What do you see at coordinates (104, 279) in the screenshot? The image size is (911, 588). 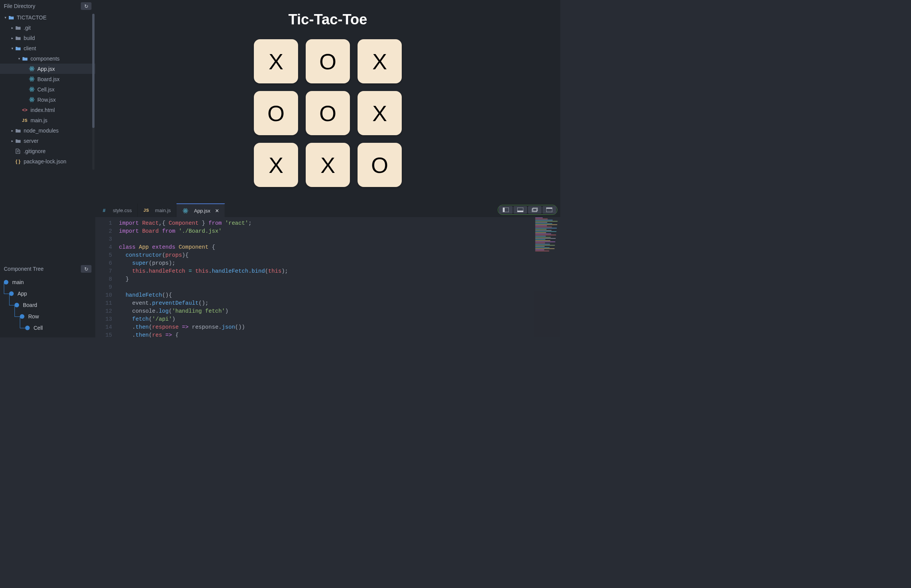 I see `line-number: 8` at bounding box center [104, 279].